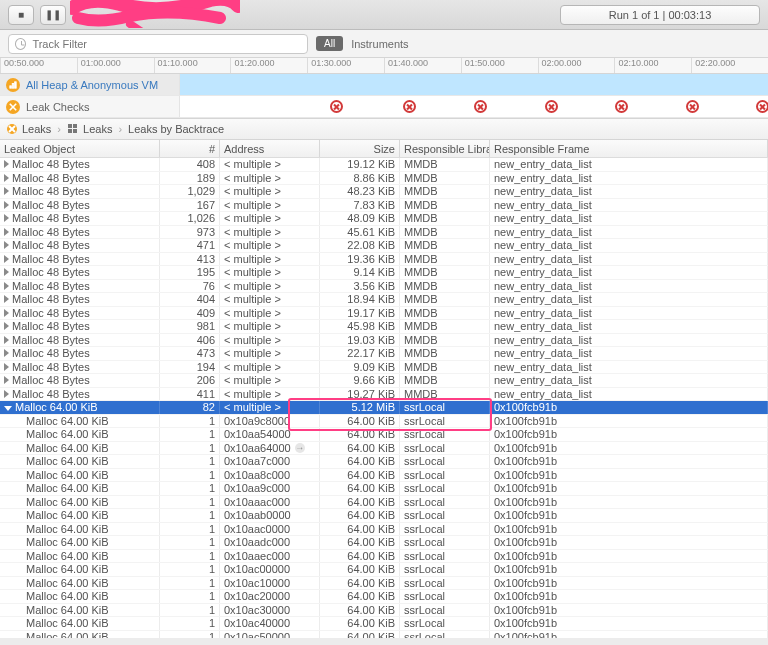 The image size is (768, 645). Describe the element at coordinates (384, 314) in the screenshot. I see `table-row: Malloc 48 Bytes409< multiple >19.17 KiBM…` at that location.